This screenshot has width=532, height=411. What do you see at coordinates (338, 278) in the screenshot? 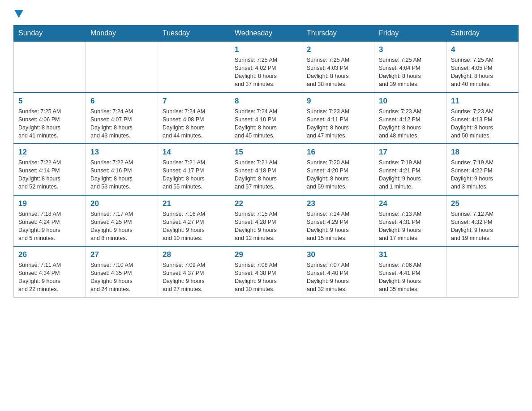
I see `day-info: Sunrise: 7:07 AM Sunset: 4:40 PM Dayligh…` at bounding box center [338, 278].